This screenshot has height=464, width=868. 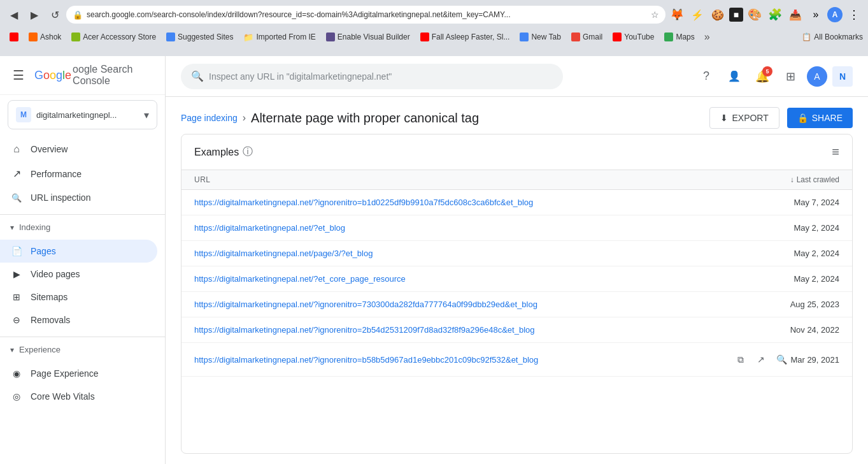 What do you see at coordinates (817, 76) in the screenshot?
I see `user-avatar: A` at bounding box center [817, 76].